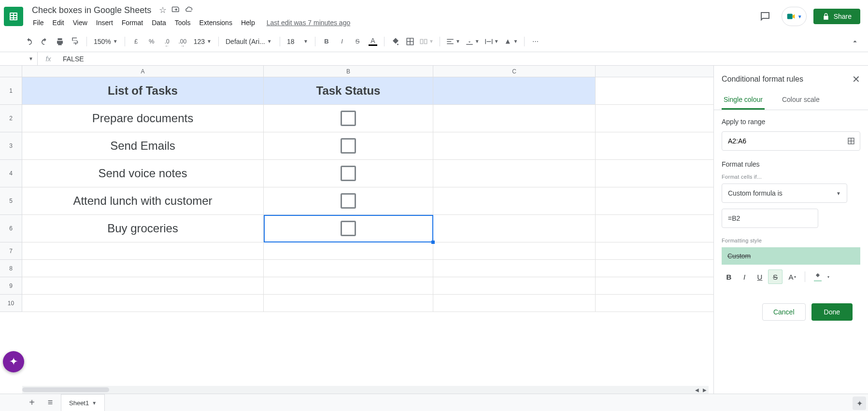  What do you see at coordinates (784, 193) in the screenshot?
I see `condition-select: Custom formula is ▼` at bounding box center [784, 193].